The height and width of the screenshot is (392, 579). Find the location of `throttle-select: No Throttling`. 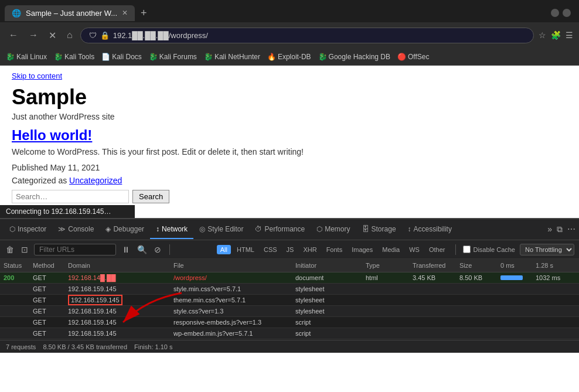

throttle-select: No Throttling is located at coordinates (547, 250).